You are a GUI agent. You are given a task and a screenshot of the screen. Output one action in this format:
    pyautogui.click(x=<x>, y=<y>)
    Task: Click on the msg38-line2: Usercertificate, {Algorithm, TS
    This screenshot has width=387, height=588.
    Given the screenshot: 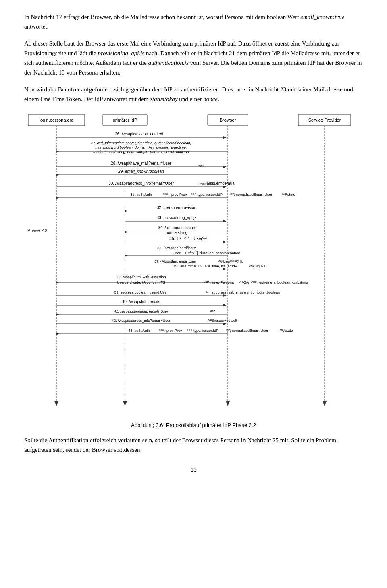 What is the action you would take?
    pyautogui.click(x=141, y=282)
    